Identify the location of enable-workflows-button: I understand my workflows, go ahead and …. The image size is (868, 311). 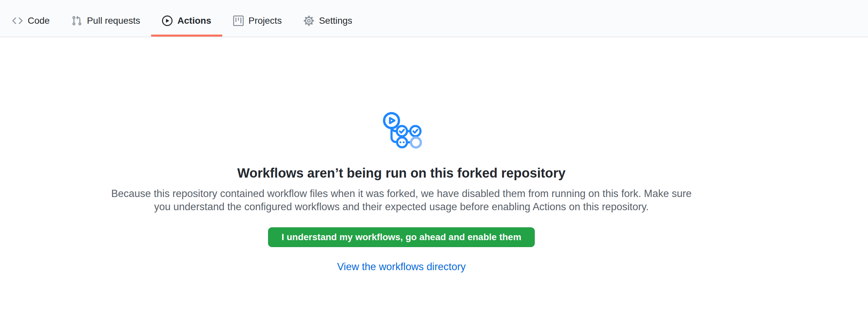
(401, 237).